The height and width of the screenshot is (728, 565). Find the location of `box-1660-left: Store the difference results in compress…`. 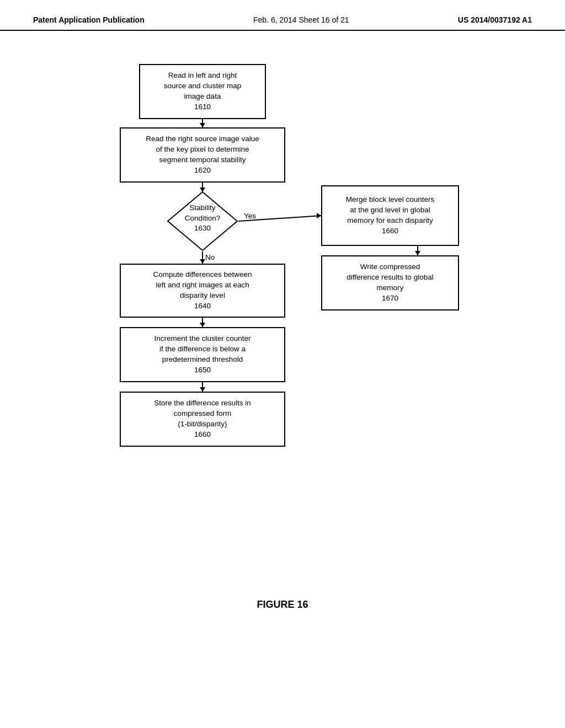

box-1660-left: Store the difference results in compress… is located at coordinates (202, 419).